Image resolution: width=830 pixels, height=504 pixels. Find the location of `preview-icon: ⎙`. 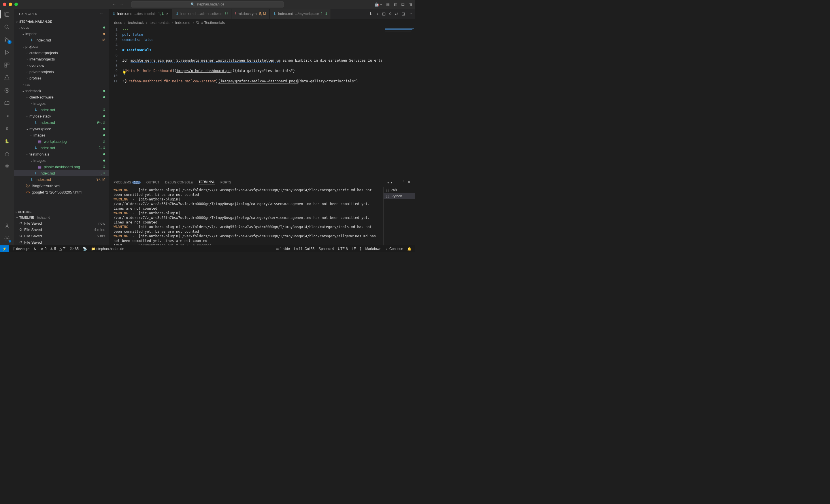

preview-icon: ⎙ is located at coordinates (390, 13).